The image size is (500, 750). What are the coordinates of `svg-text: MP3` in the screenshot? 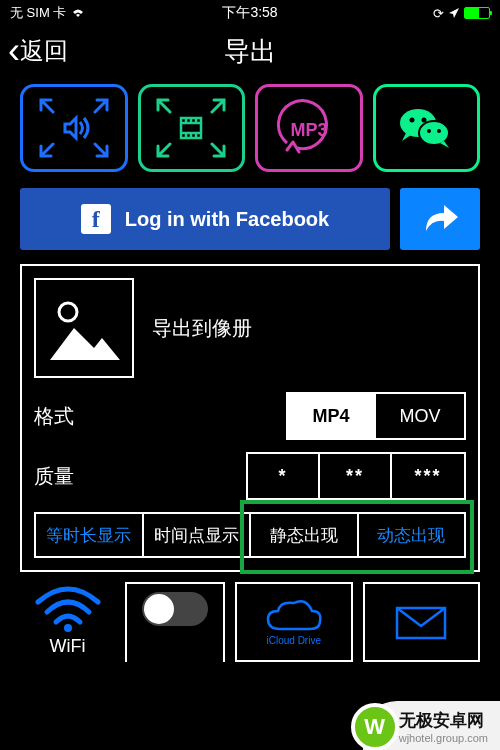 It's located at (308, 130).